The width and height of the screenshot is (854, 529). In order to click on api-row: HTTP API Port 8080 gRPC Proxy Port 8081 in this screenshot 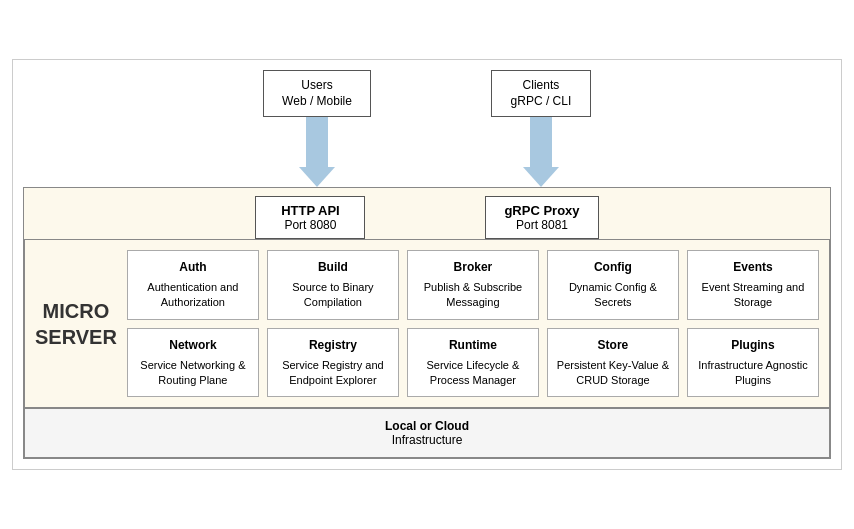, I will do `click(427, 218)`.